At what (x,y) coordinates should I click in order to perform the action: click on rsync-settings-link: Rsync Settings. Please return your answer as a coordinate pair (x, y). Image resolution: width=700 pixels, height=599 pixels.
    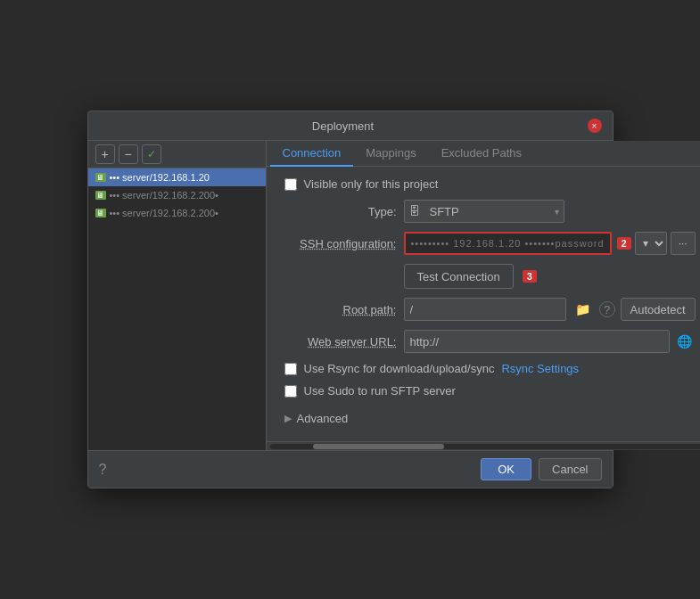
    Looking at the image, I should click on (540, 369).